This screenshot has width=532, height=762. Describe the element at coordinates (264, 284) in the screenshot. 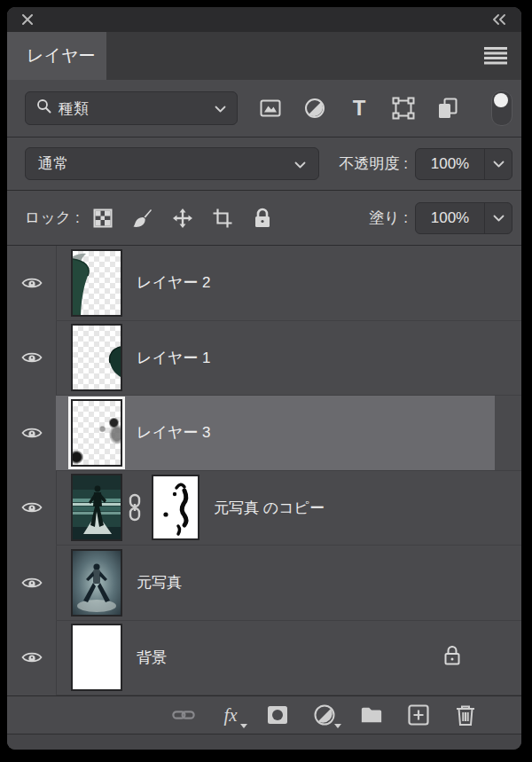

I see `layer-row-layer2: レイヤー 2` at that location.